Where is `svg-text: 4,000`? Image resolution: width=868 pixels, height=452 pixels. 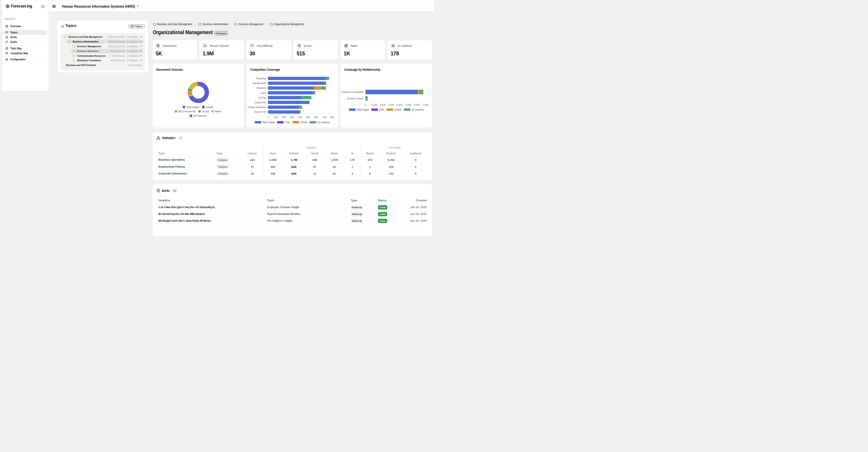
svg-text: 4,000 is located at coordinates (400, 105).